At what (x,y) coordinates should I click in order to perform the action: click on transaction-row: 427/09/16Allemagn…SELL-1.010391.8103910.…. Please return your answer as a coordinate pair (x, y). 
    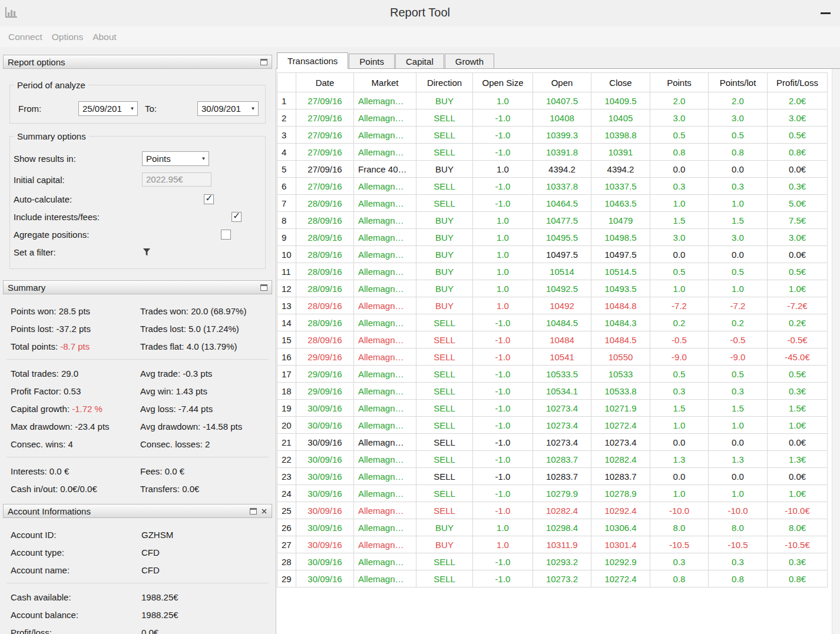
    Looking at the image, I should click on (553, 152).